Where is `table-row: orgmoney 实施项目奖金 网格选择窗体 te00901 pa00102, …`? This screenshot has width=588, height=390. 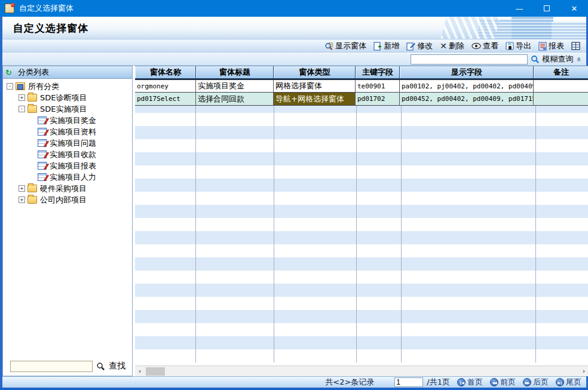 table-row: orgmoney 实施项目奖金 网格选择窗体 te00901 pa00102, … is located at coordinates (362, 86).